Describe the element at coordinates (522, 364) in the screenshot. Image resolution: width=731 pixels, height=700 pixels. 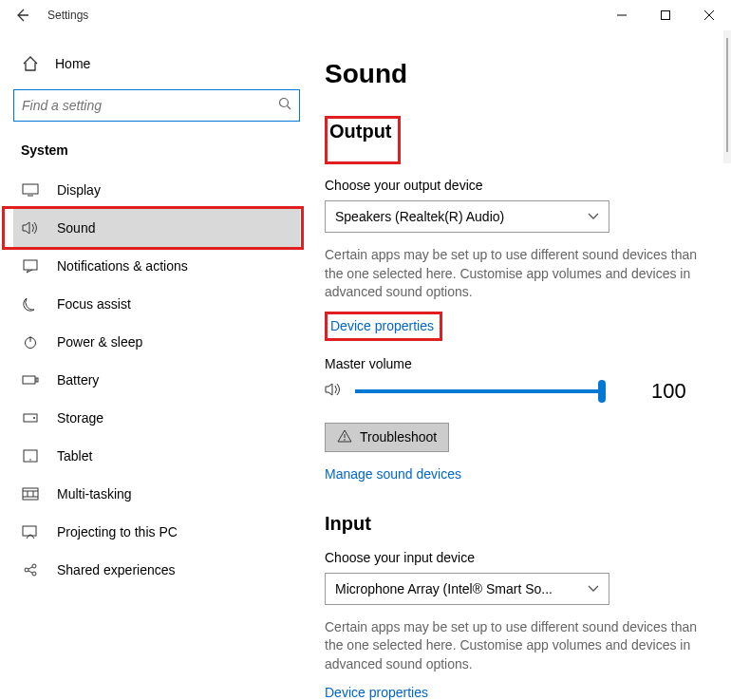
I see `master-volume-label: Master volume` at that location.